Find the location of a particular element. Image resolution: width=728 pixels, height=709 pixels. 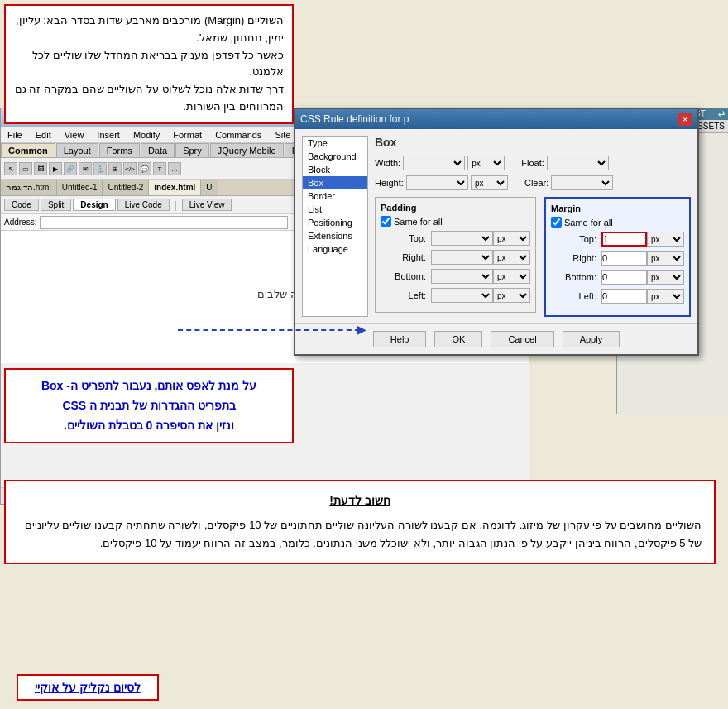

cat-border: Border is located at coordinates (335, 196).